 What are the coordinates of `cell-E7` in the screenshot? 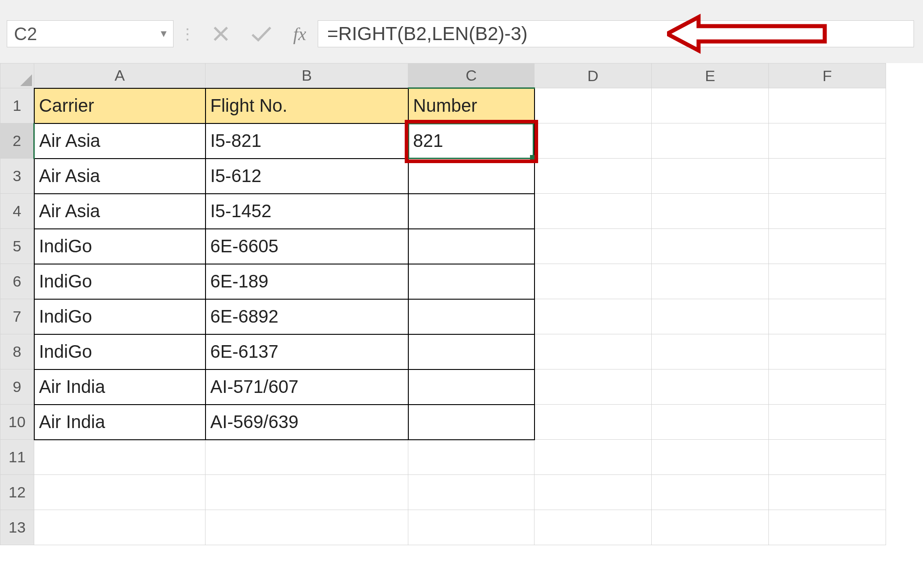 It's located at (710, 317).